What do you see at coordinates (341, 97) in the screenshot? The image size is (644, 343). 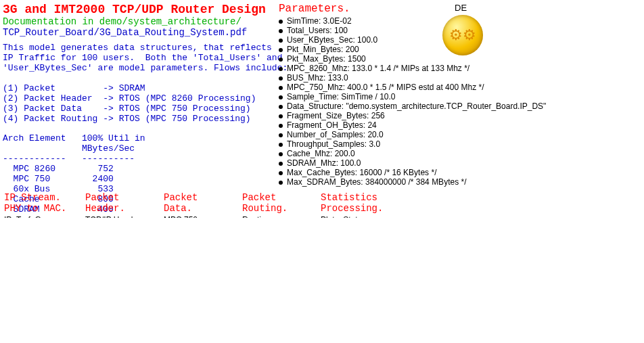 I see `parameter-text: Sample_Time: SimTime / 10.0` at bounding box center [341, 97].